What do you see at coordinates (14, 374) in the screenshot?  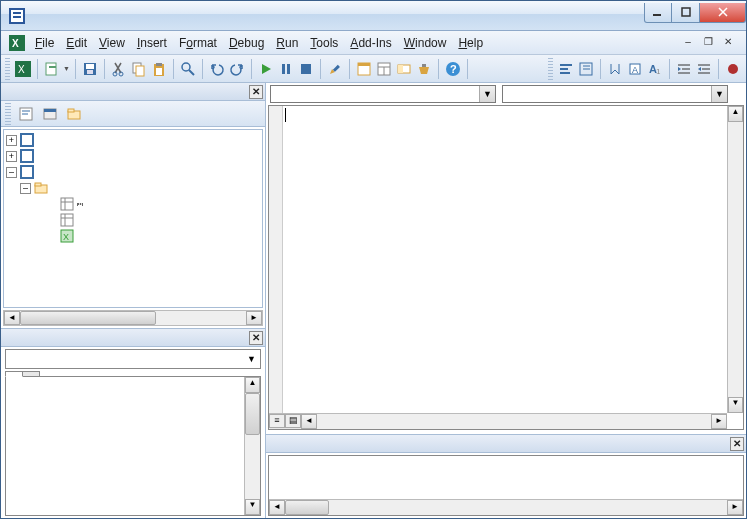 I see `tab-alphabetic` at bounding box center [14, 374].